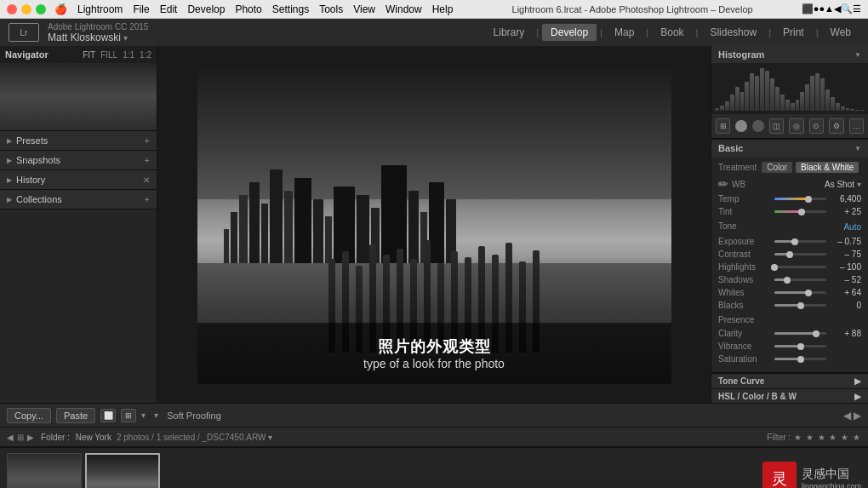 Image resolution: width=868 pixels, height=488 pixels. I want to click on auto-button: Auto, so click(853, 227).